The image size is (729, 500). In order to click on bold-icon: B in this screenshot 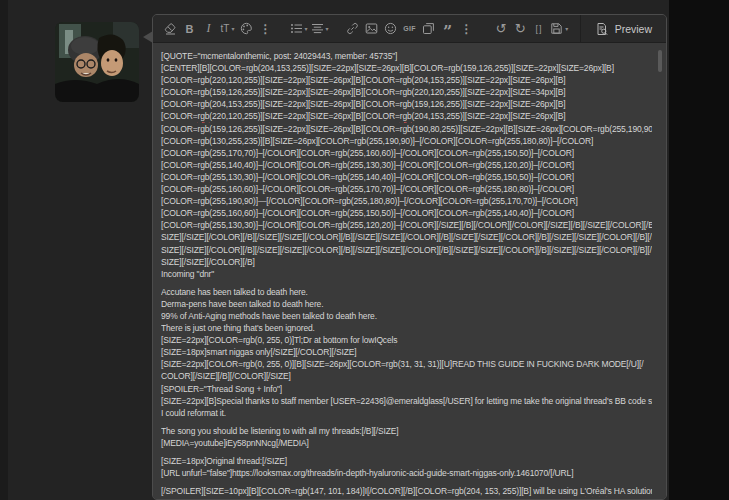, I will do `click(190, 29)`.